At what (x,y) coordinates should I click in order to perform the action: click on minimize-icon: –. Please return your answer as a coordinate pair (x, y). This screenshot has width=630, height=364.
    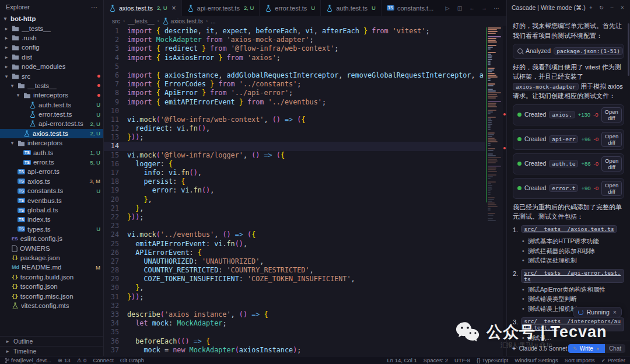
    Looking at the image, I should click on (612, 8).